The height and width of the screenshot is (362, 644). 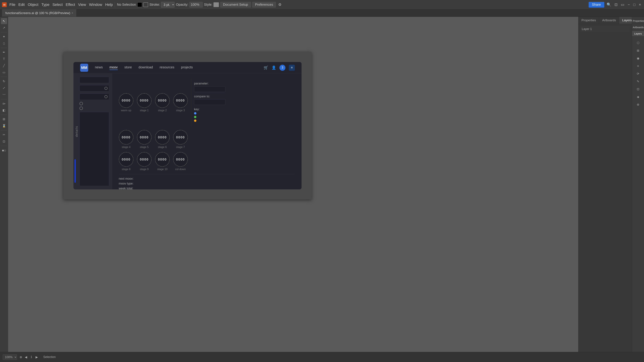 What do you see at coordinates (264, 4) in the screenshot?
I see `preferences-btn: Preferences` at bounding box center [264, 4].